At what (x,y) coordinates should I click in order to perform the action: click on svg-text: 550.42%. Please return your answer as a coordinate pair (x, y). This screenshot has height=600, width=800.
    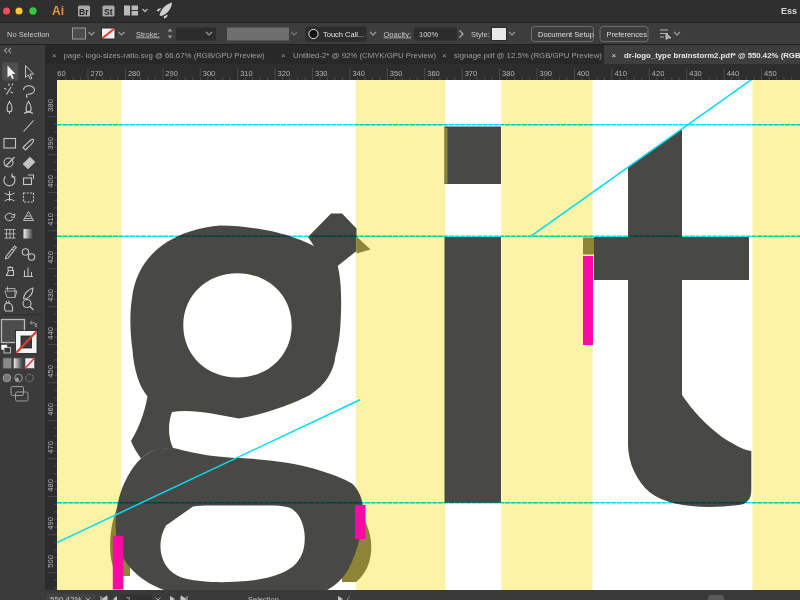
    Looking at the image, I should click on (66, 598).